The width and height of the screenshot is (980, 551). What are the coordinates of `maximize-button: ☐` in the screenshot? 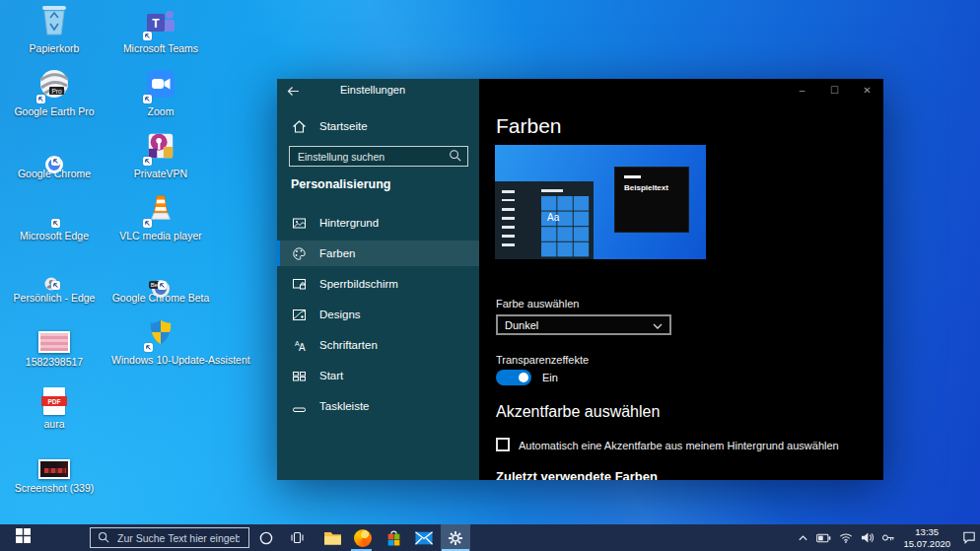 It's located at (834, 90).